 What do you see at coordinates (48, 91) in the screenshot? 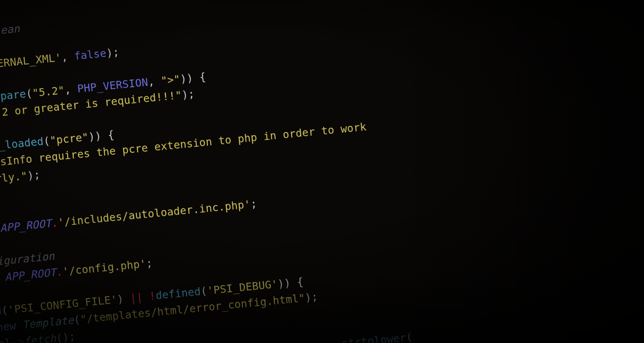
I see `token-string: "5.2"` at bounding box center [48, 91].